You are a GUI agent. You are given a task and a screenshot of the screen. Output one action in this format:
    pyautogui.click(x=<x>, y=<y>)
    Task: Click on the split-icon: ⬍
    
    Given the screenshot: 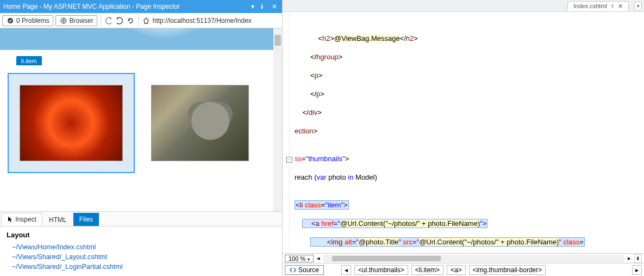 What is the action you would take?
    pyautogui.click(x=638, y=259)
    